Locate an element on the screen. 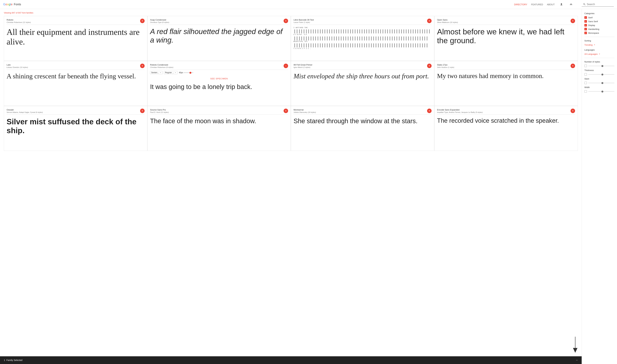 This screenshot has height=364, width=617. num-styles-checkbox is located at coordinates (586, 66).